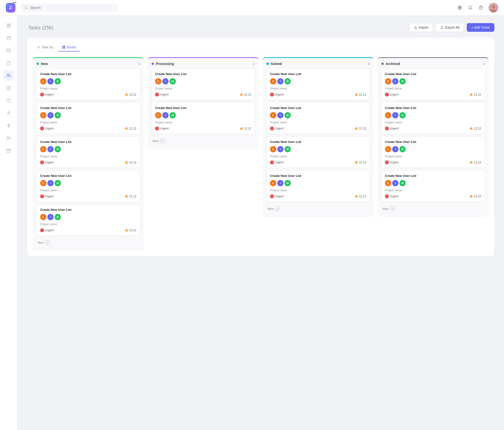 The image size is (504, 430). What do you see at coordinates (9, 26) in the screenshot?
I see `sidebar-item-dashboard` at bounding box center [9, 26].